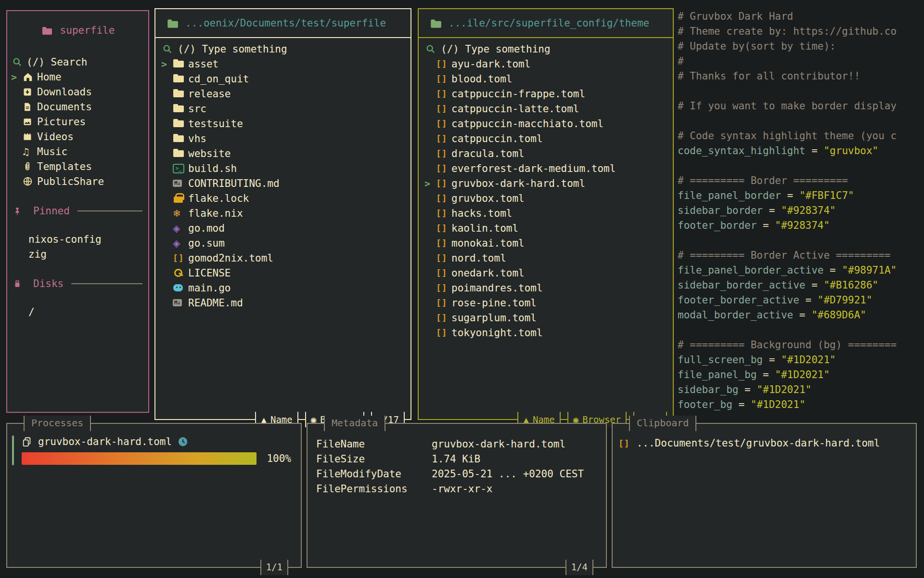 The height and width of the screenshot is (578, 924). Describe the element at coordinates (216, 124) in the screenshot. I see `file-name: testsuite` at that location.